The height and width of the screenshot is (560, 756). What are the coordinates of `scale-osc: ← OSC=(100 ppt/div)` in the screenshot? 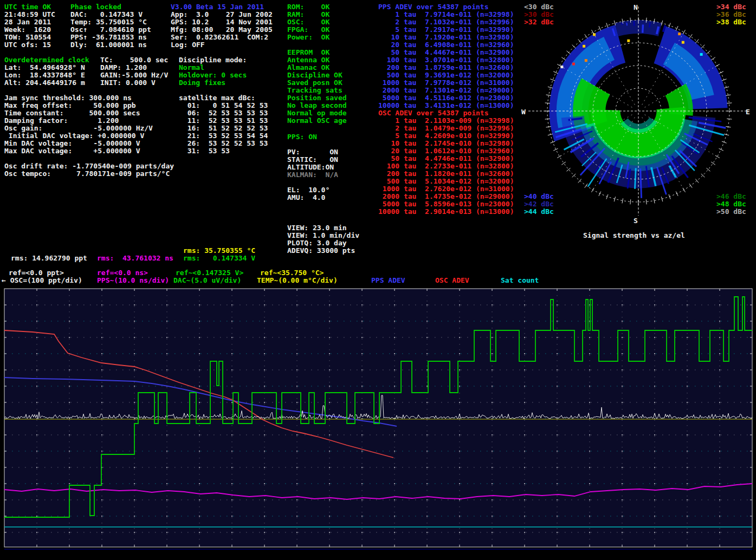 It's located at (42, 281).